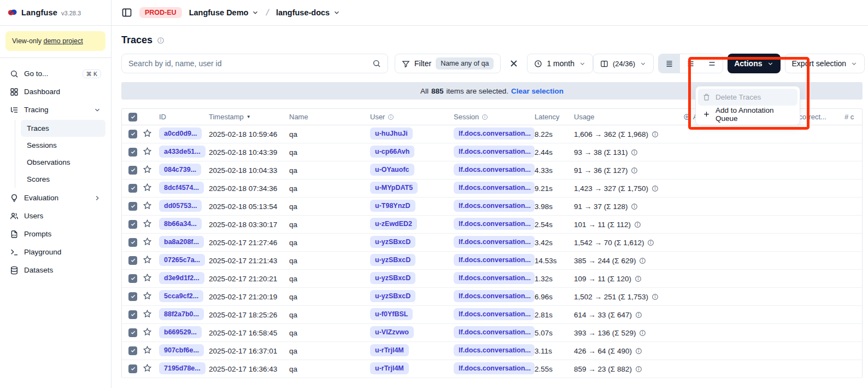  What do you see at coordinates (492, 279) in the screenshot?
I see `table-row: d3e9d1f2... 2025-02-17 21:20:21 qa u-yzS…` at bounding box center [492, 279].